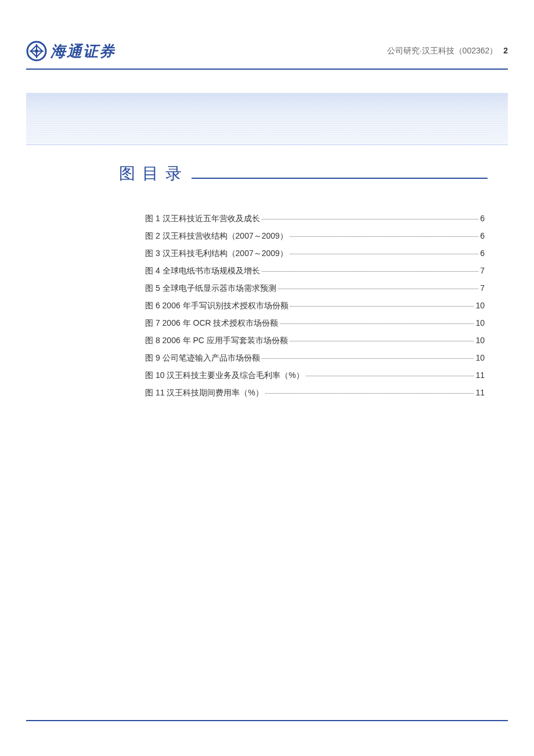 The width and height of the screenshot is (534, 756). Describe the element at coordinates (315, 289) in the screenshot. I see `toc-item: 图 5 全球电子纸显示器市场需求预测 7` at that location.